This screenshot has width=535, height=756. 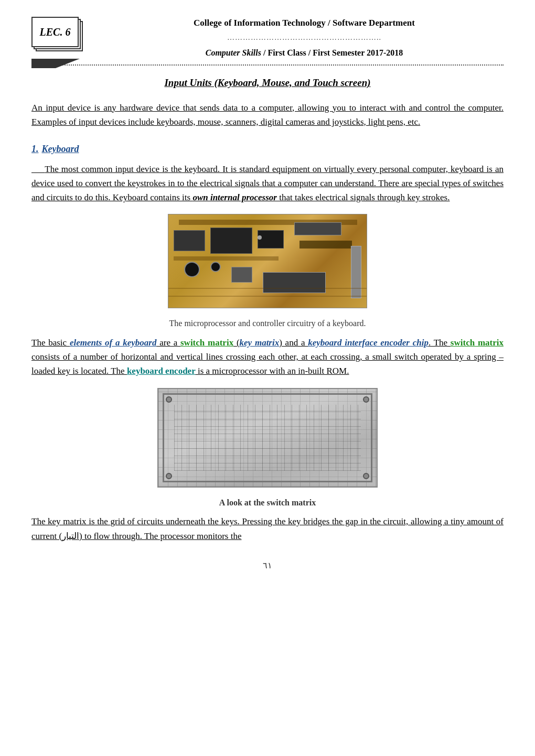 I want to click on header-subtitle: Computer Skills / First Class / First Se…, so click(x=304, y=53).